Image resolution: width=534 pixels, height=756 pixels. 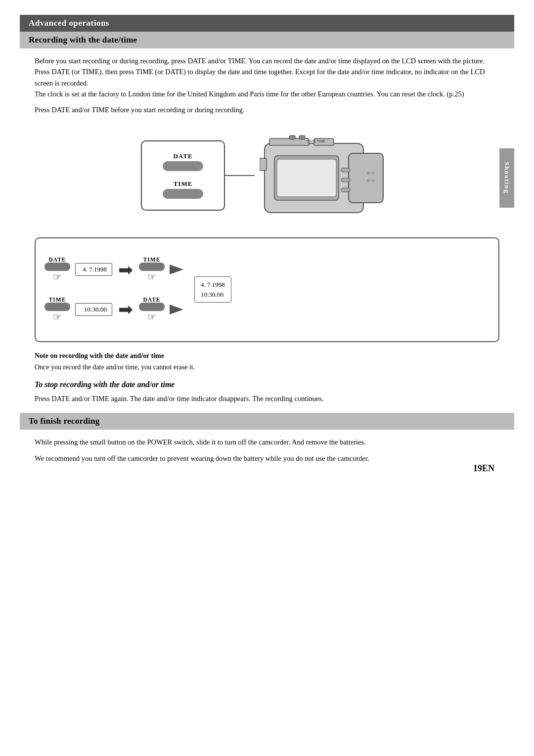 What do you see at coordinates (78, 290) in the screenshot?
I see `left-col: DATE ☞ 4. 7.1998 TIME ☞ 10:30:00` at bounding box center [78, 290].